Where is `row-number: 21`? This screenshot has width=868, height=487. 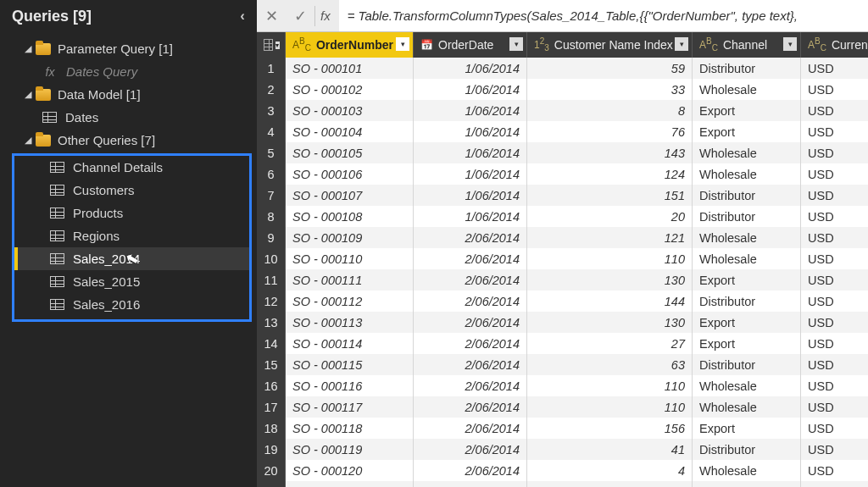 row-number: 21 is located at coordinates (271, 484).